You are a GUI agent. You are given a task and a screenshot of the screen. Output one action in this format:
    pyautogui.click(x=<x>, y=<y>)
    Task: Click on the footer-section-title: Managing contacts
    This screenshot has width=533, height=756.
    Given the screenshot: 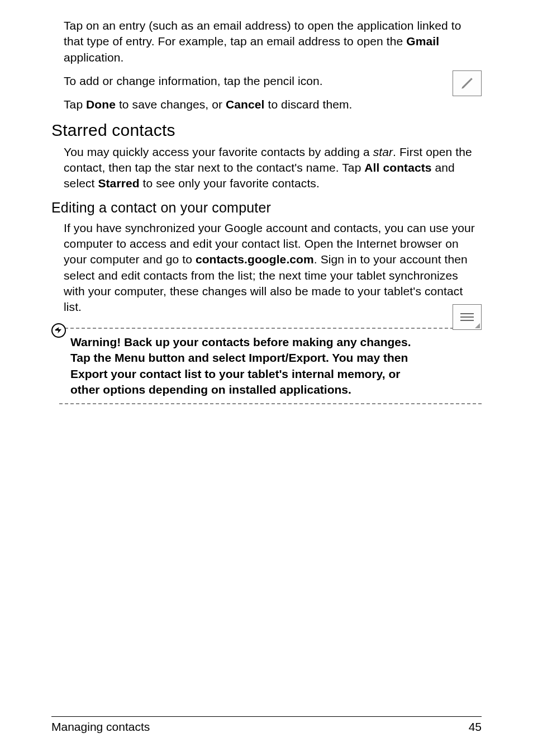 What is the action you would take?
    pyautogui.click(x=101, y=727)
    